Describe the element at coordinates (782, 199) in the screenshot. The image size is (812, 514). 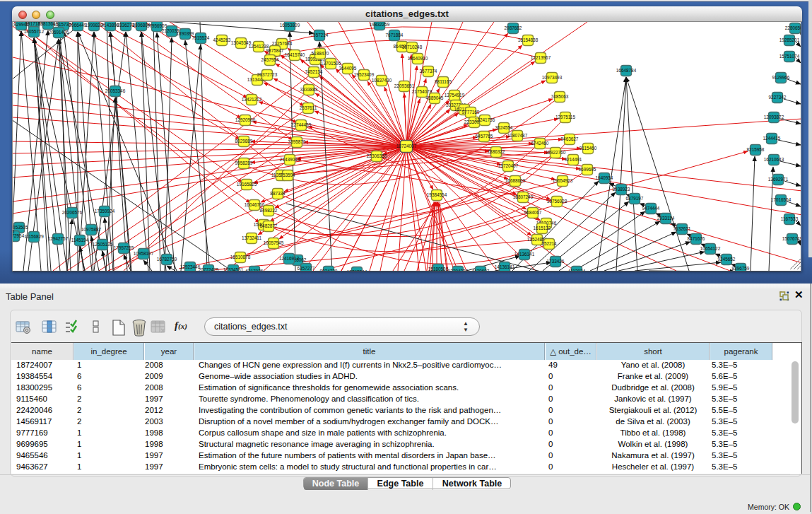
I see `svg-text: 17016504` at that location.